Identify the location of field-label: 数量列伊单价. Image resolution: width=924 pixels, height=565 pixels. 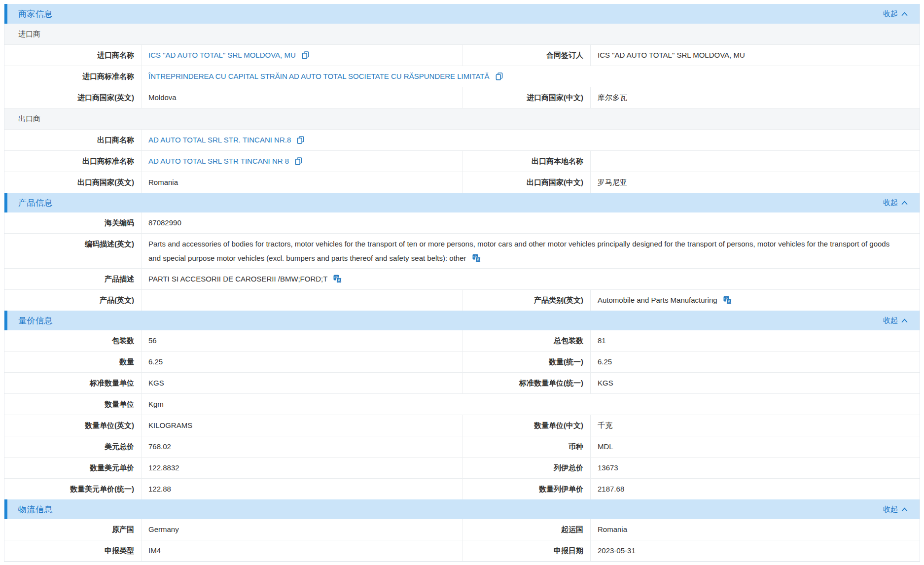
(526, 489).